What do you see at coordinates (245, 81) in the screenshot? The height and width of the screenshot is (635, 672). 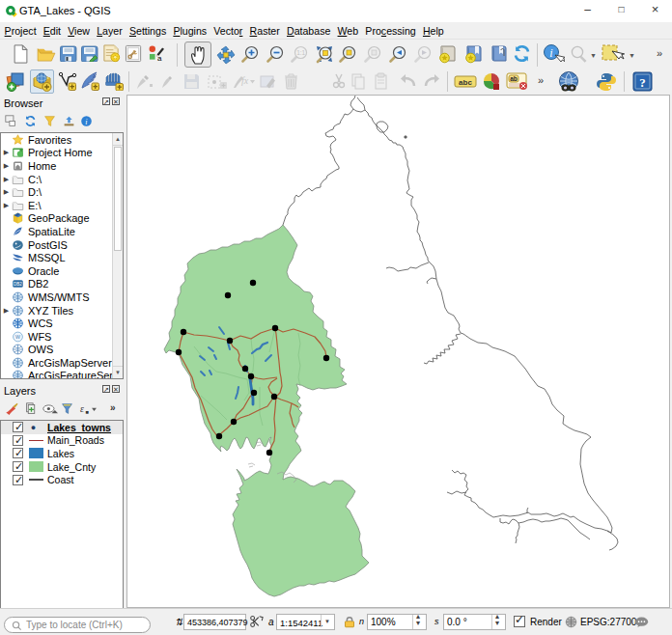 I see `svg-text: fx` at bounding box center [245, 81].